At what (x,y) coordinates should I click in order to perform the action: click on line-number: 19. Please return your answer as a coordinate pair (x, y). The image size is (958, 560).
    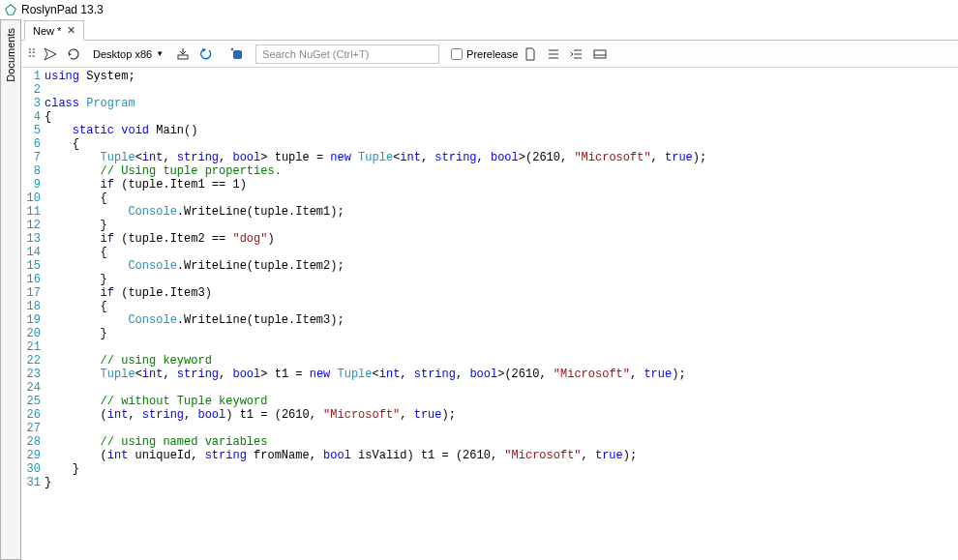
    Looking at the image, I should click on (31, 320).